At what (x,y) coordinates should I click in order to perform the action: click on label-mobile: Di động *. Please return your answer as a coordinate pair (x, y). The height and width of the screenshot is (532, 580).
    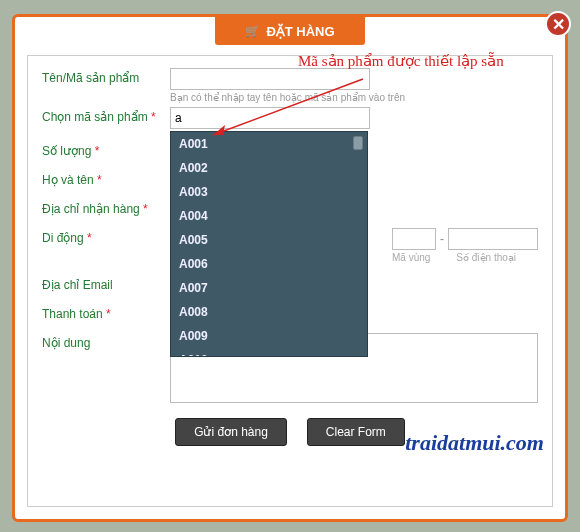
    Looking at the image, I should click on (106, 236).